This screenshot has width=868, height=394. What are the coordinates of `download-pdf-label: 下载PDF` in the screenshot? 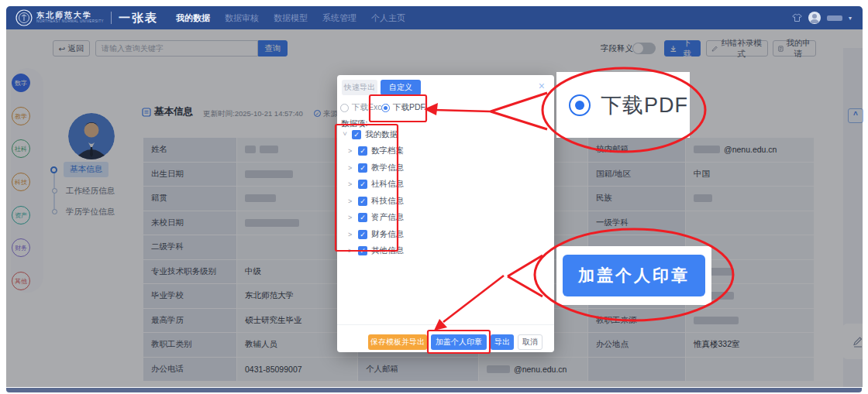 It's located at (409, 108).